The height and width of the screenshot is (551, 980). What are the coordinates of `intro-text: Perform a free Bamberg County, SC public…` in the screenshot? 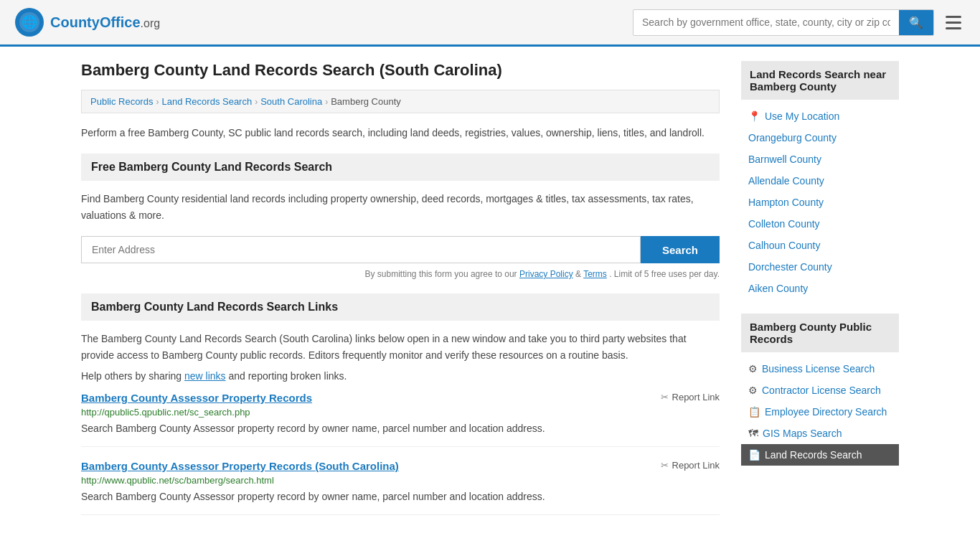 It's located at (400, 133).